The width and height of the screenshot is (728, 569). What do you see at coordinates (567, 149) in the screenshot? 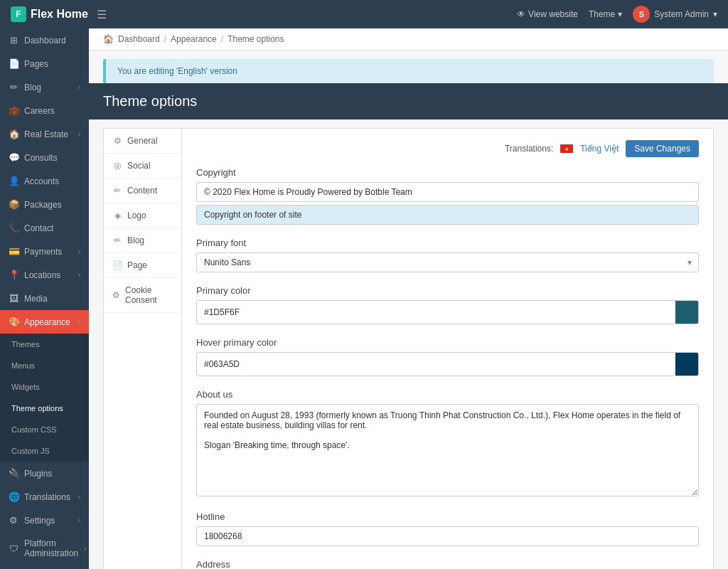
I see `vn-flag-icon` at bounding box center [567, 149].